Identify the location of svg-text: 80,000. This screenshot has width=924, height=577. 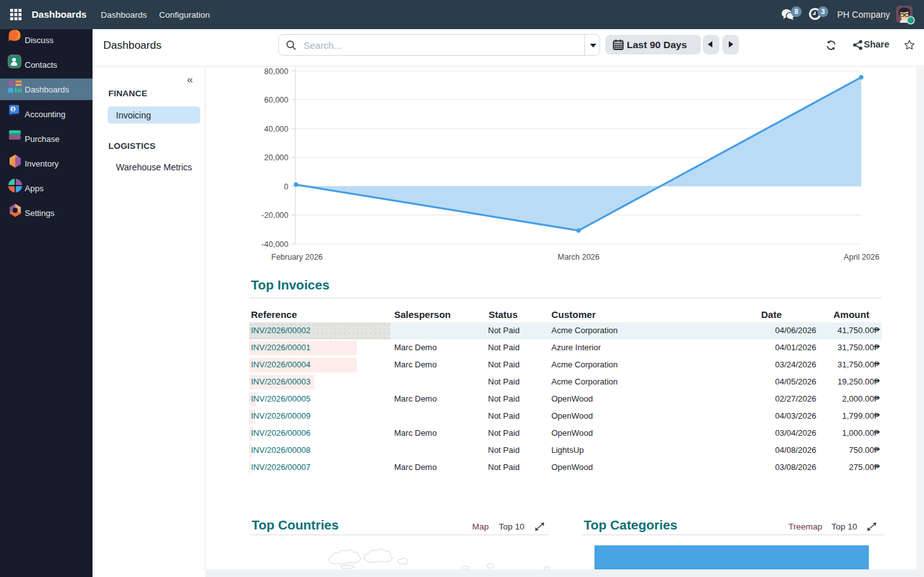
(276, 72).